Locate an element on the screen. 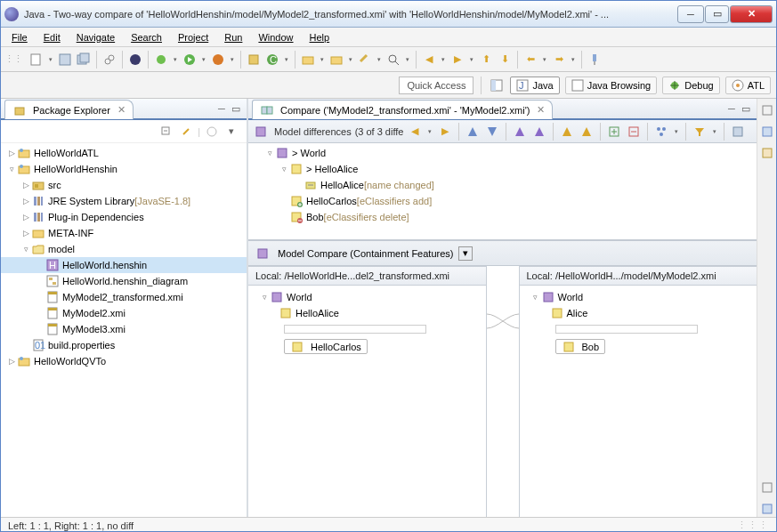 This screenshot has width=777, height=532. search2-dropdown: ▾ is located at coordinates (379, 60).